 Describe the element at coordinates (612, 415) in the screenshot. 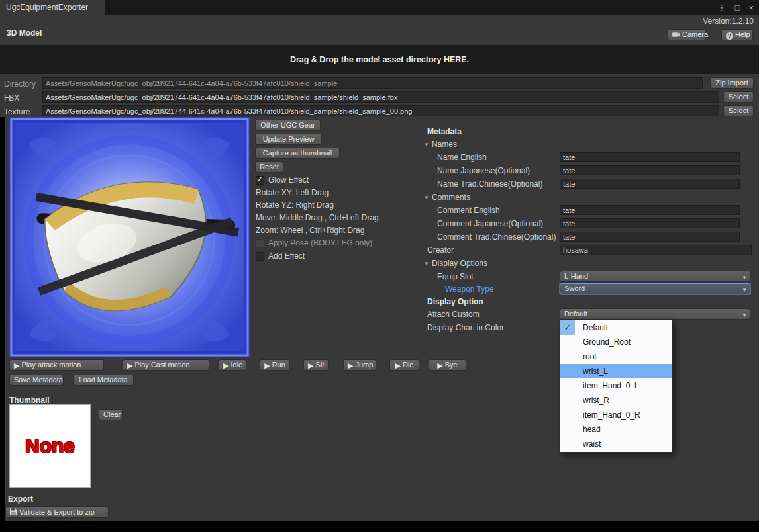

I see `menu-item-label: item_Hand_0_R` at that location.